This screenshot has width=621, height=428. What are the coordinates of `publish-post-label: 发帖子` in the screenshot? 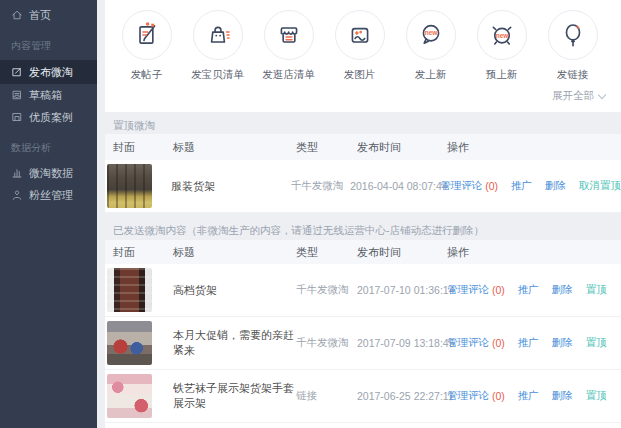 It's located at (147, 75).